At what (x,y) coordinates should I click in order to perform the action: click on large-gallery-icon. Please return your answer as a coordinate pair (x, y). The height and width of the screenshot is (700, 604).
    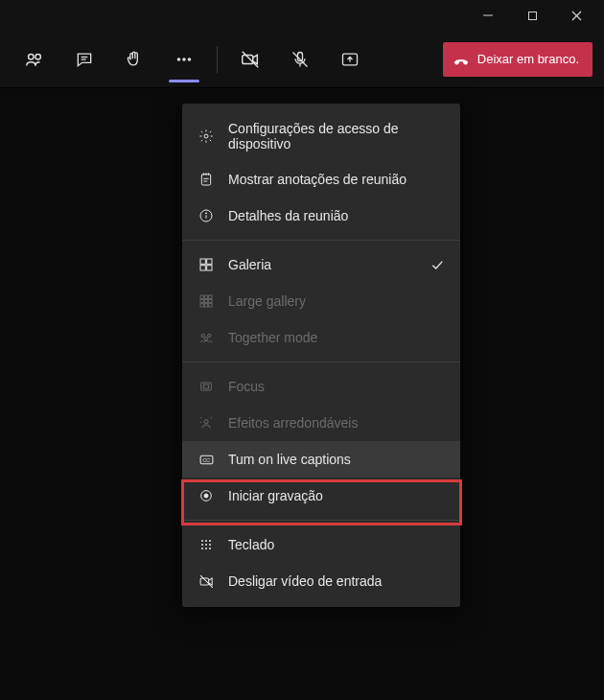
    Looking at the image, I should click on (206, 301).